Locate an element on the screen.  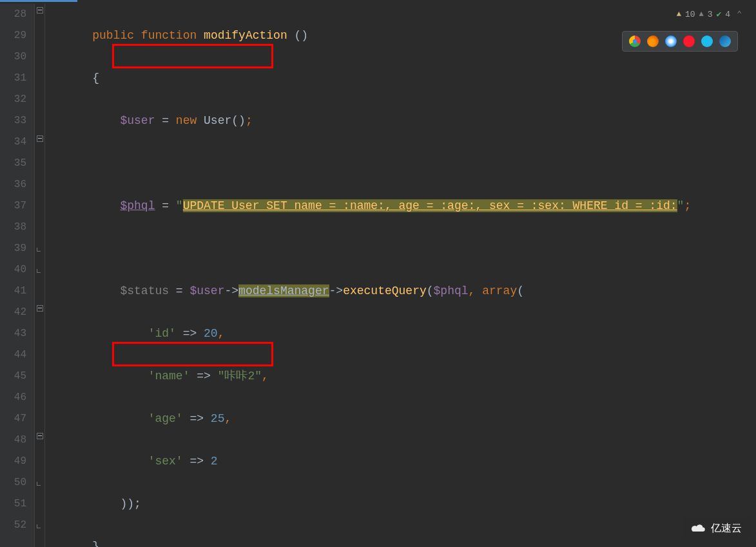
space is located at coordinates (478, 291).